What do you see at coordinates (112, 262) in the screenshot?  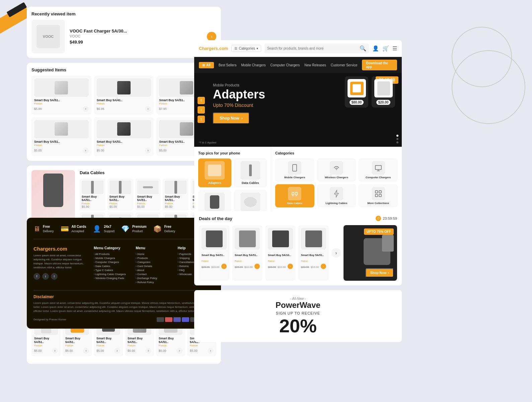 I see `footer-link-computer-chargers: Computer Chargers` at bounding box center [112, 262].